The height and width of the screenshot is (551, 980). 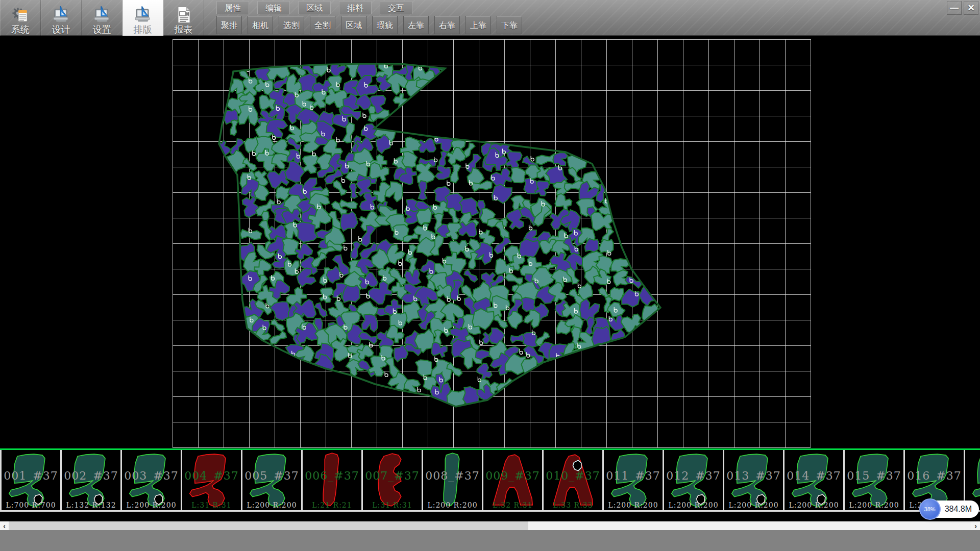 I want to click on thumbnail-cell: 001_#37L:700 R:700, so click(x=31, y=480).